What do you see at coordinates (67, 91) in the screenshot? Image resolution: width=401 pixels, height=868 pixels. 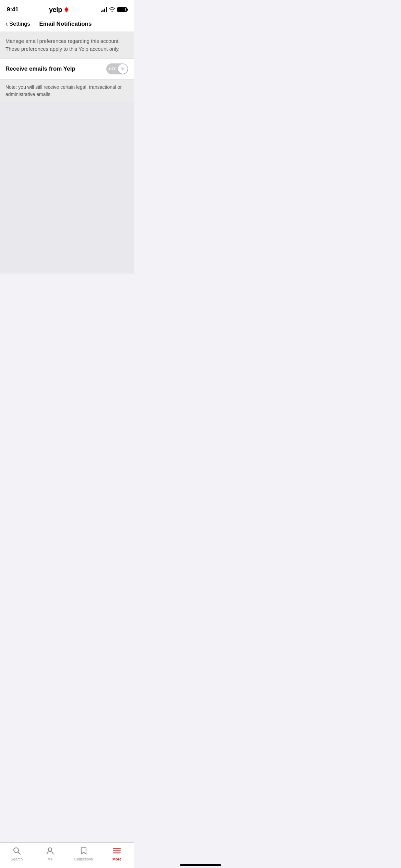 I see `note-section: Note: you will still receive certain leg…` at bounding box center [67, 91].